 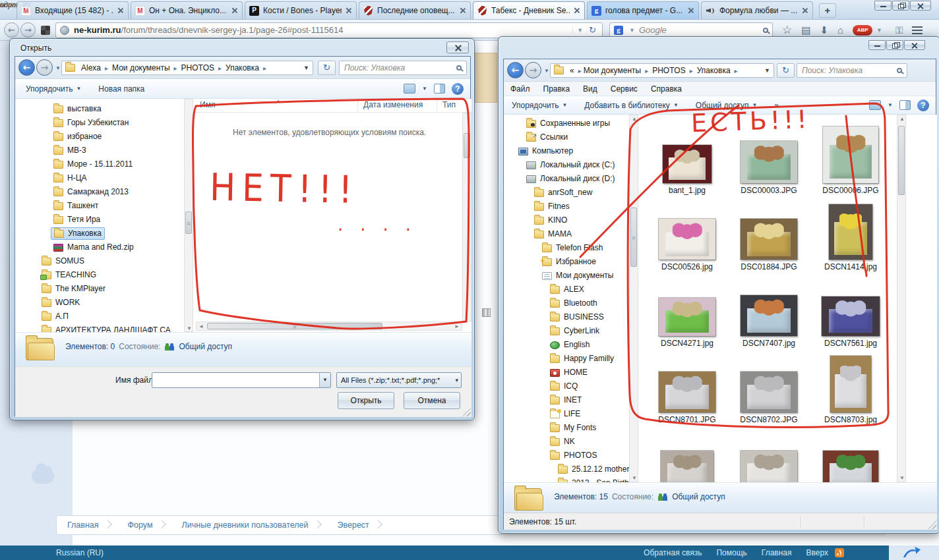 What do you see at coordinates (425, 88) in the screenshot?
I see `views-d: ▼` at bounding box center [425, 88].